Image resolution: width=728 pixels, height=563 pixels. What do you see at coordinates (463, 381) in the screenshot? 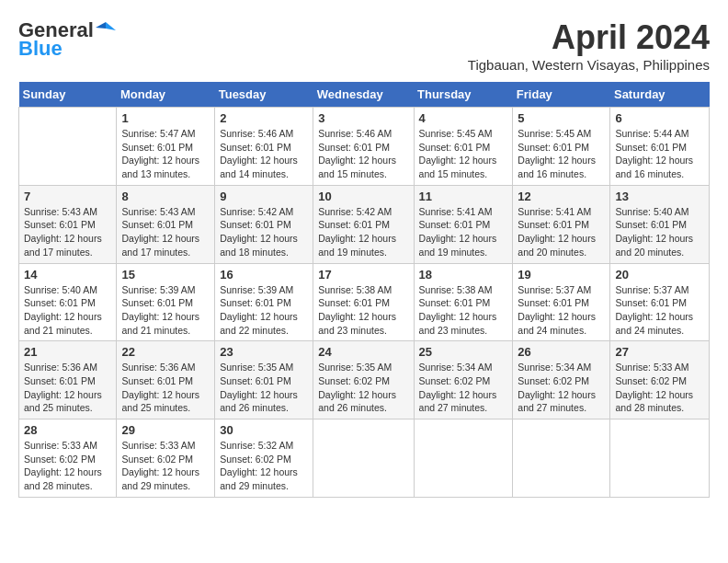
I see `day-cell: 25 Sunrise: 5:34 AMSunset: 6:02 PMDaylig…` at bounding box center [463, 381].